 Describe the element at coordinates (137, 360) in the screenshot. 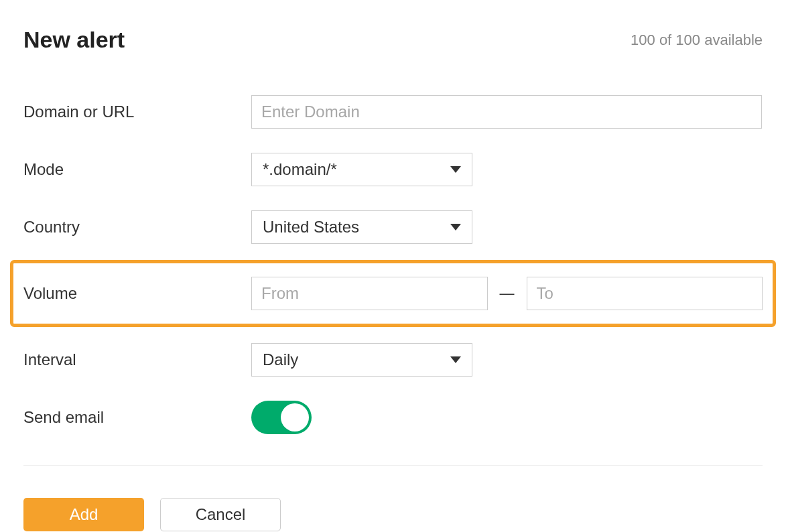

I see `interval-label: Interval` at that location.